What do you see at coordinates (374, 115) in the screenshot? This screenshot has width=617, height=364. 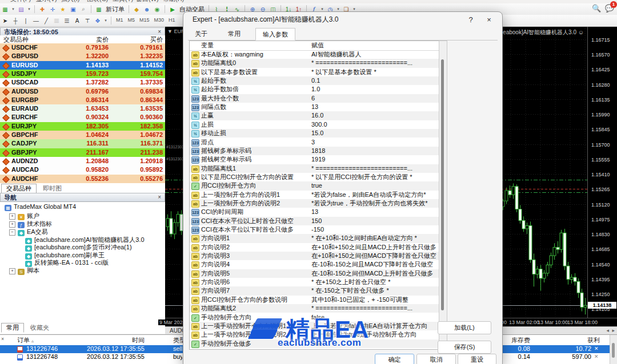 I see `param-value: 16.0` at bounding box center [374, 115].